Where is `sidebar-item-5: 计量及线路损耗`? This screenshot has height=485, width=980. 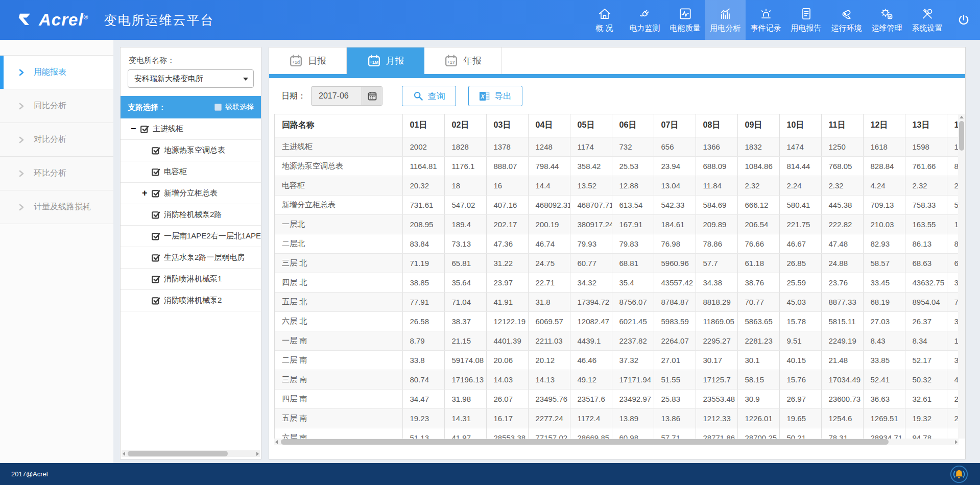 sidebar-item-5: 计量及线路损耗 is located at coordinates (57, 207).